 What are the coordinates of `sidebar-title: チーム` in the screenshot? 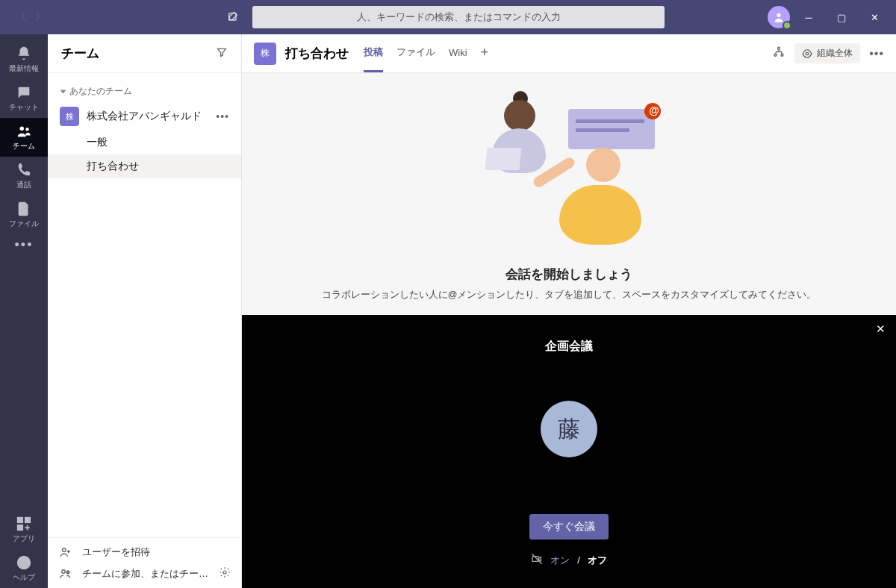 It's located at (139, 54).